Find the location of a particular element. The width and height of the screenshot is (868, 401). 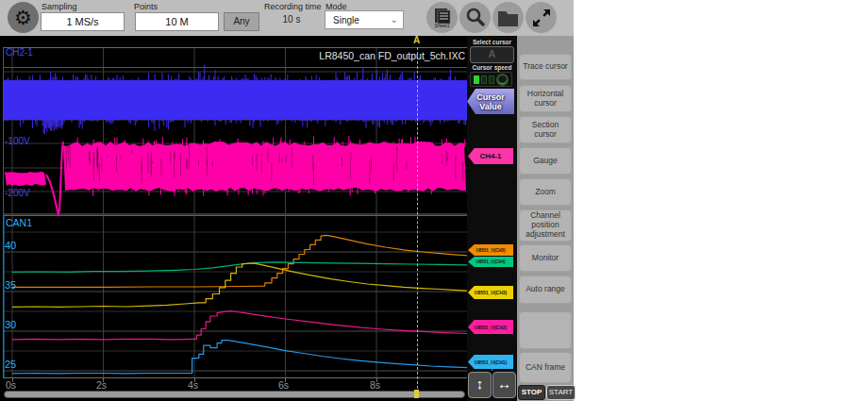

loaded-file-title: LR8450_can FD_output_5ch.IXC is located at coordinates (326, 56).